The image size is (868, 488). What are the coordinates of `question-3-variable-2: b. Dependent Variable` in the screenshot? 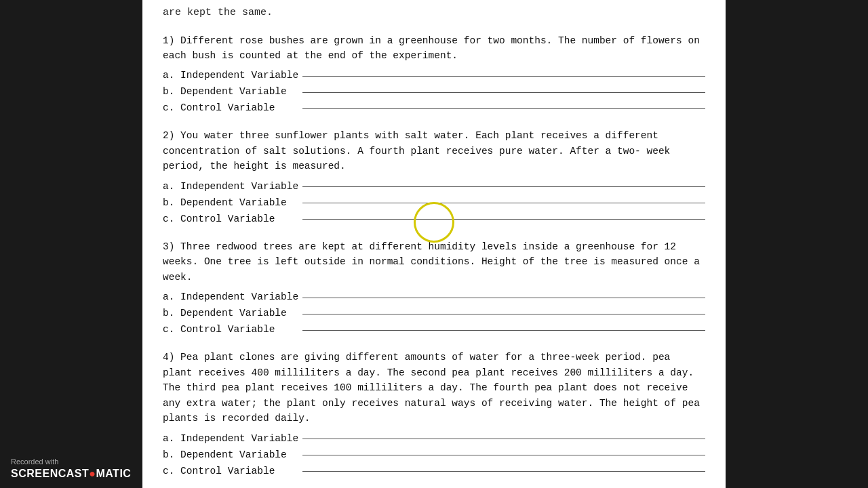 It's located at (434, 313).